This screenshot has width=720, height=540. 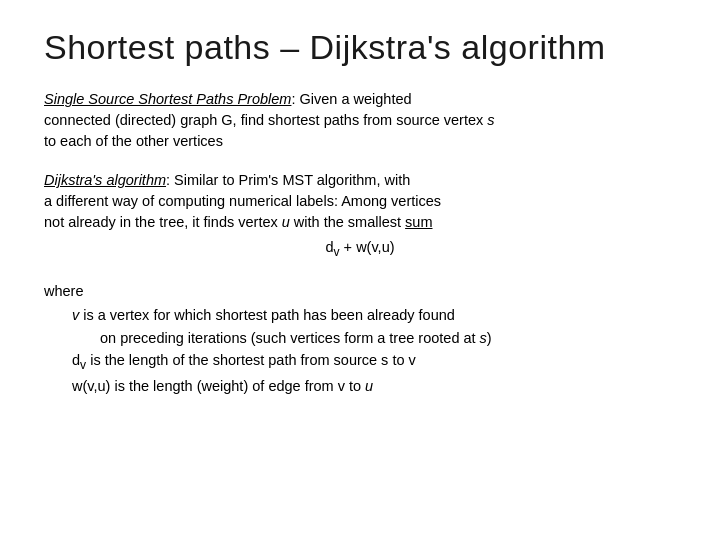 What do you see at coordinates (490, 120) in the screenshot?
I see `sssp-italic-s: s` at bounding box center [490, 120].